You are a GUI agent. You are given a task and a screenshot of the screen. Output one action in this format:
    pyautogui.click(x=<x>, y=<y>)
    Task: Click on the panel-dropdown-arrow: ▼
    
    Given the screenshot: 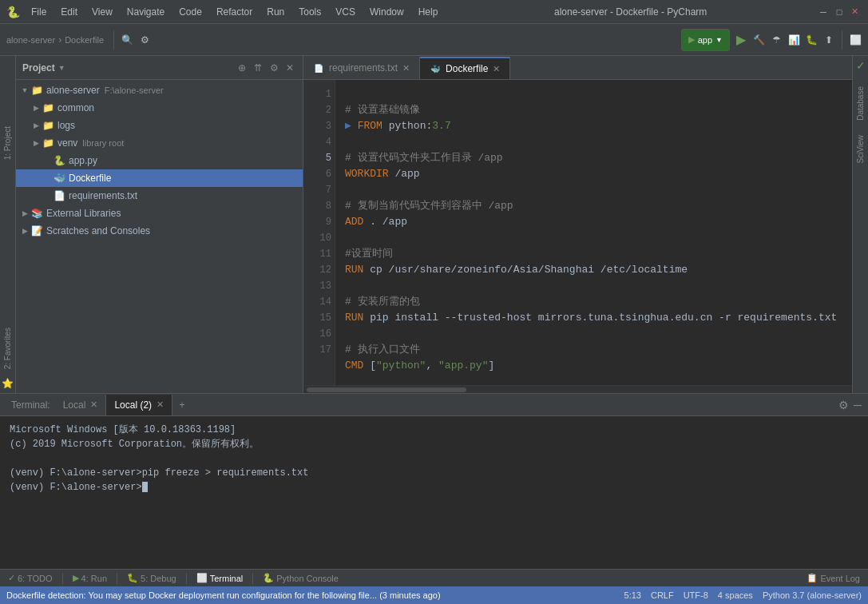 What is the action you would take?
    pyautogui.click(x=62, y=68)
    